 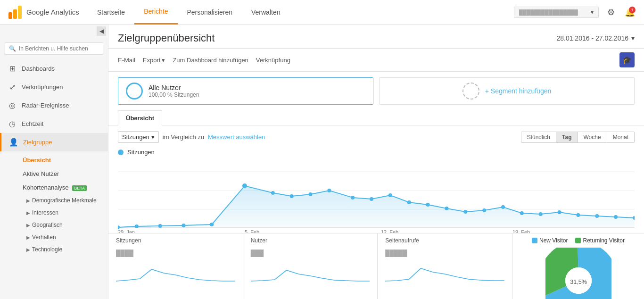 What do you see at coordinates (507, 91) in the screenshot?
I see `segment-add: + Segment hinzufügen` at bounding box center [507, 91].